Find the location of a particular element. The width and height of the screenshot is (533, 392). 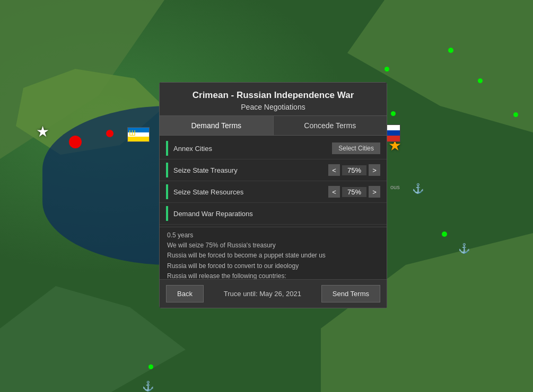

treasury-controls: < 75% > is located at coordinates (354, 170).